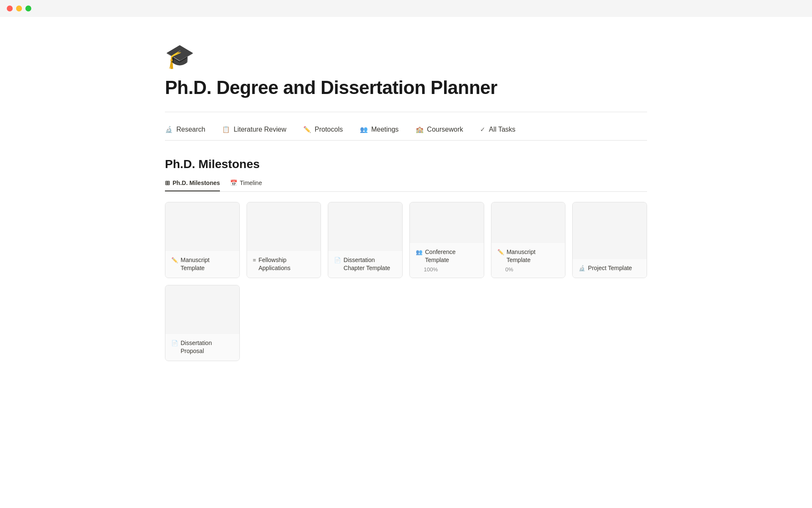 This screenshot has height=508, width=812. Describe the element at coordinates (254, 130) in the screenshot. I see `nav-item-literature: 📋 Literature Review` at that location.